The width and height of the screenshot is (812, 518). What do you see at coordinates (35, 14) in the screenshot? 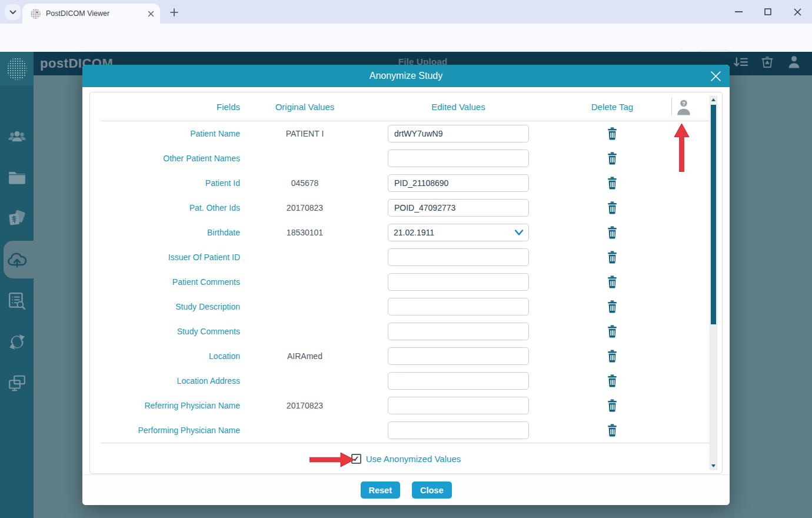
I see `postdicom-favicon-icon` at bounding box center [35, 14].